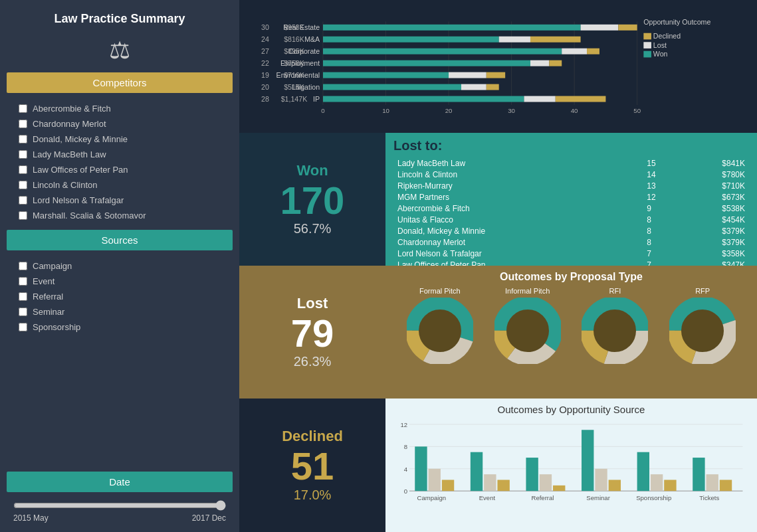 This screenshot has width=757, height=532. What do you see at coordinates (572, 466) in the screenshot?
I see `source-bar-chart: 04812CampaignEventReferralSeminarSponsor…` at bounding box center [572, 466].